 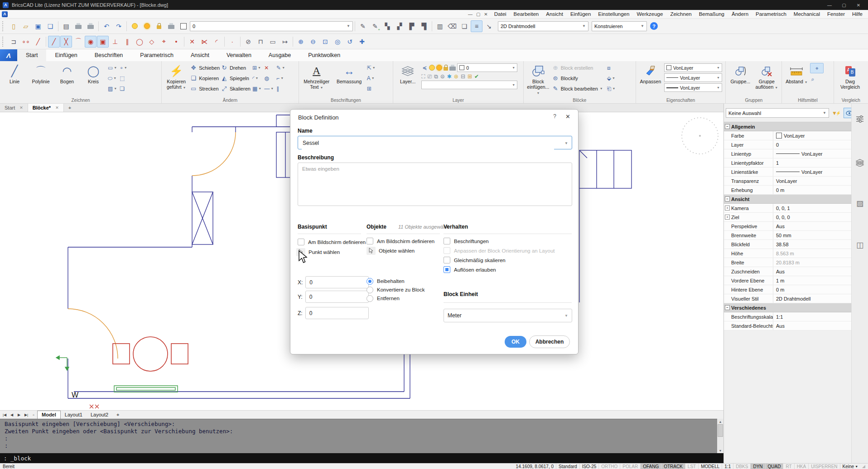 What do you see at coordinates (777, 113) in the screenshot?
I see `selection-dropdown: Keine Auswahl▼` at bounding box center [777, 113].